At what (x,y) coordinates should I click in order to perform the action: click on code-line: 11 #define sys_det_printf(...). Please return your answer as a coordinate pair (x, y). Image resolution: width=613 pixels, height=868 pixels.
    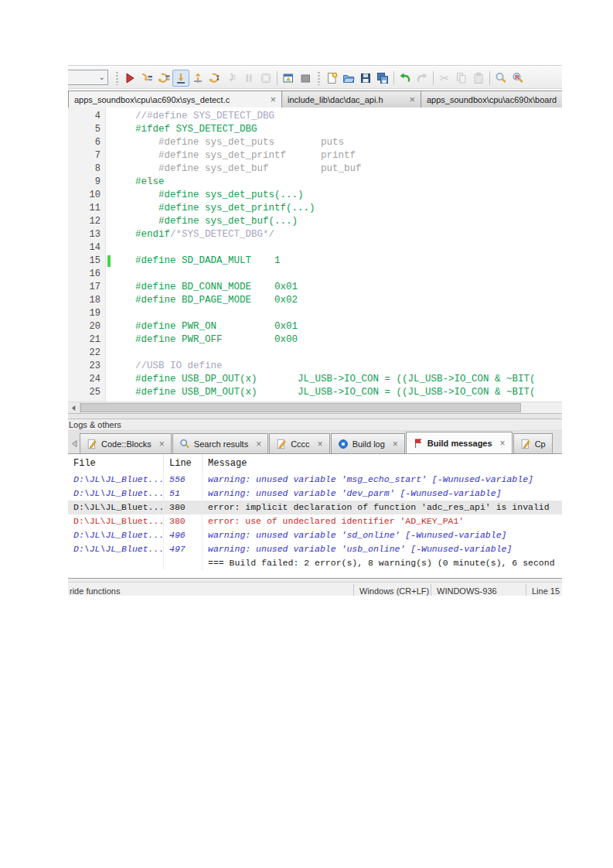
    Looking at the image, I should click on (315, 209).